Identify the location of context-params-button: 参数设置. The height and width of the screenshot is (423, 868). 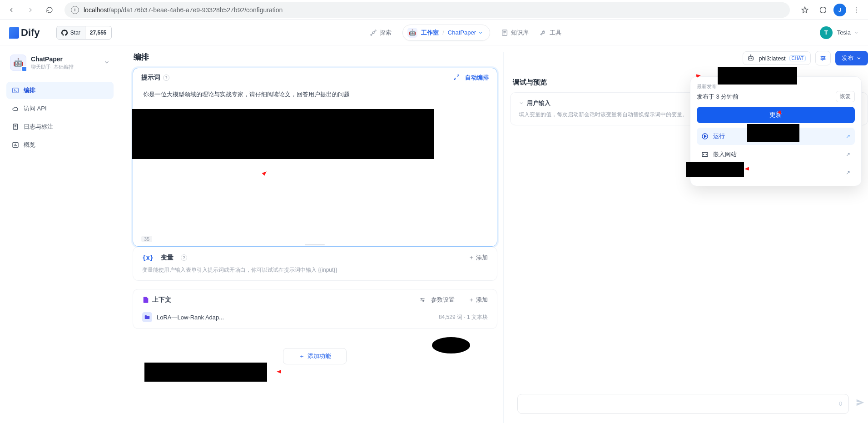
(437, 300).